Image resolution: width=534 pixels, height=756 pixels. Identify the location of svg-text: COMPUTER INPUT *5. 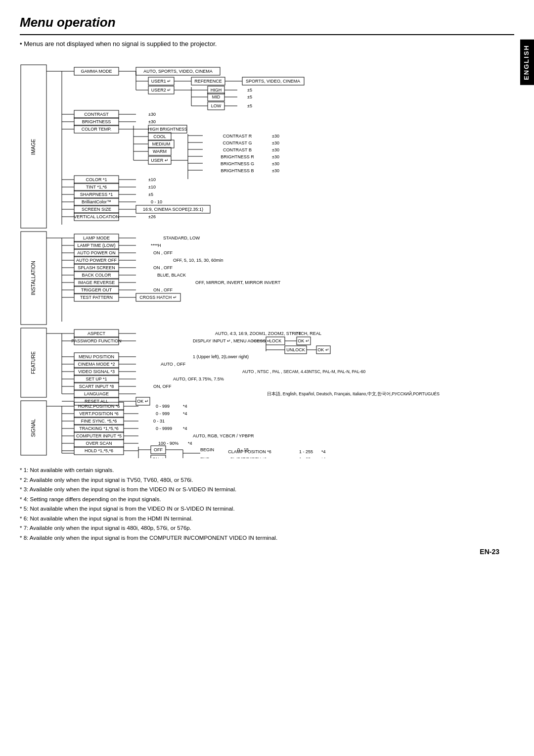
(99, 436).